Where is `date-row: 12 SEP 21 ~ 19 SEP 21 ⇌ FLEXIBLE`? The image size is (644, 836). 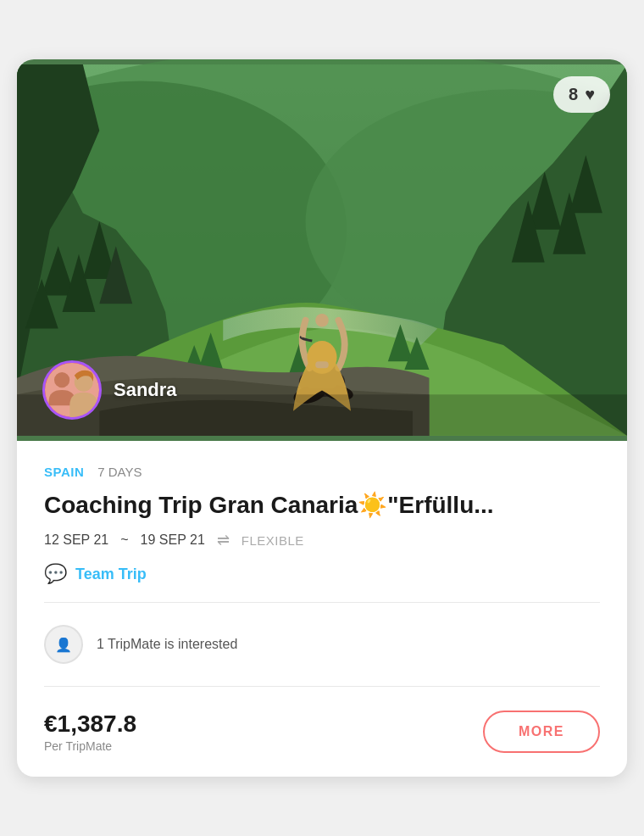 date-row: 12 SEP 21 ~ 19 SEP 21 ⇌ FLEXIBLE is located at coordinates (322, 540).